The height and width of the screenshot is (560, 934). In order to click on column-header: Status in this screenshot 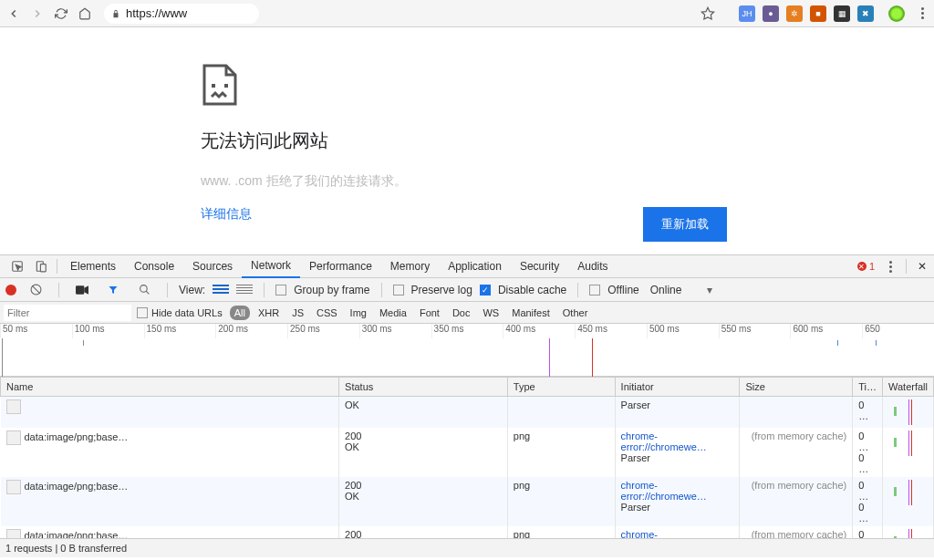, I will do `click(423, 387)`.